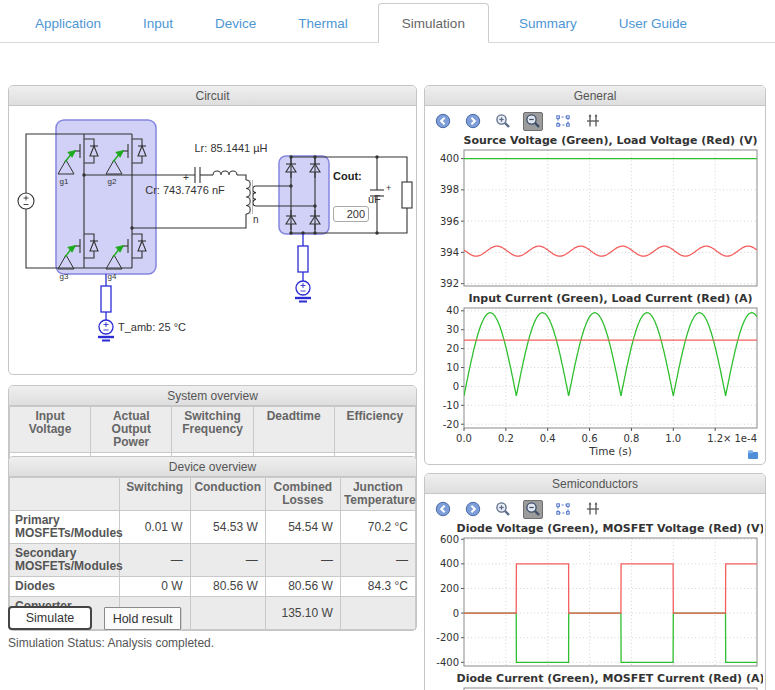  What do you see at coordinates (236, 23) in the screenshot?
I see `tab-device: Device` at bounding box center [236, 23].